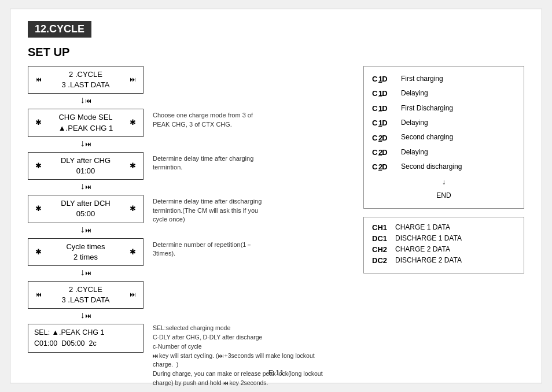 The image size is (552, 392). Describe the element at coordinates (276, 52) in the screenshot. I see `setup-title: SET UP` at that location.